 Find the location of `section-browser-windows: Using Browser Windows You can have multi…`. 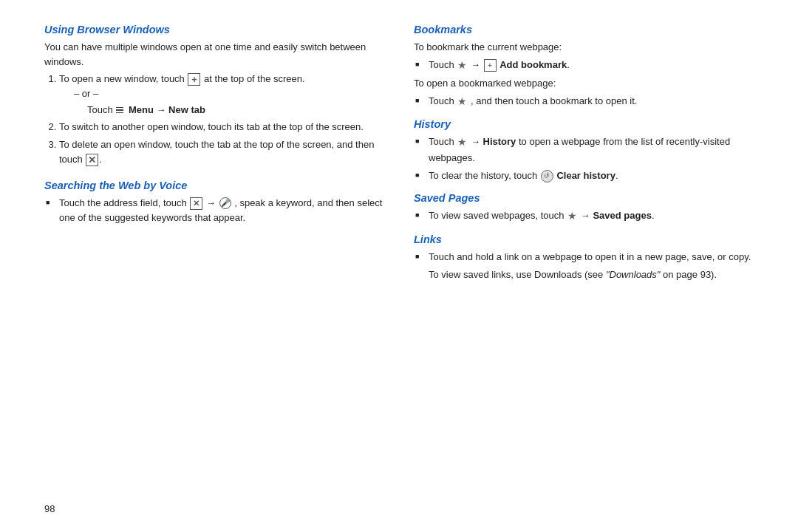

section-browser-windows: Using Browser Windows You can have multi… is located at coordinates (214, 98).